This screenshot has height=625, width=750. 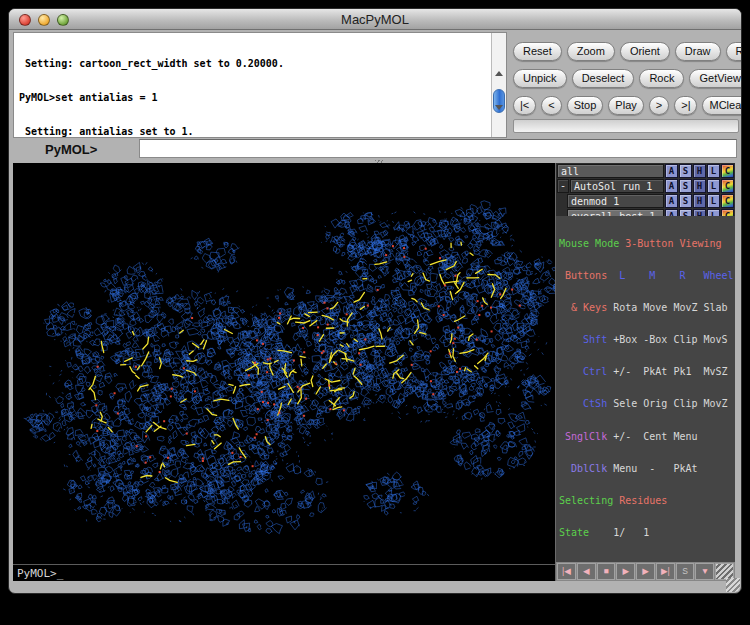 I want to click on unpick-button: Unpick, so click(x=540, y=78).